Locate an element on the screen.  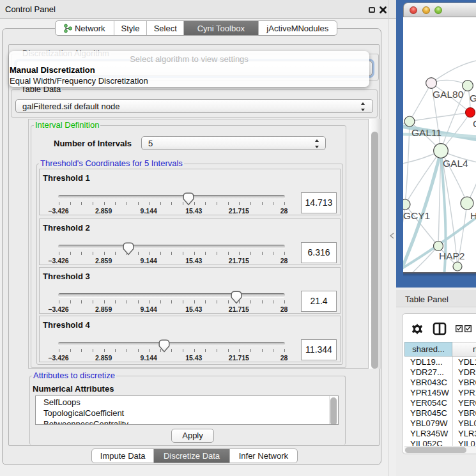
svg-text: GCY1 is located at coordinates (417, 216).